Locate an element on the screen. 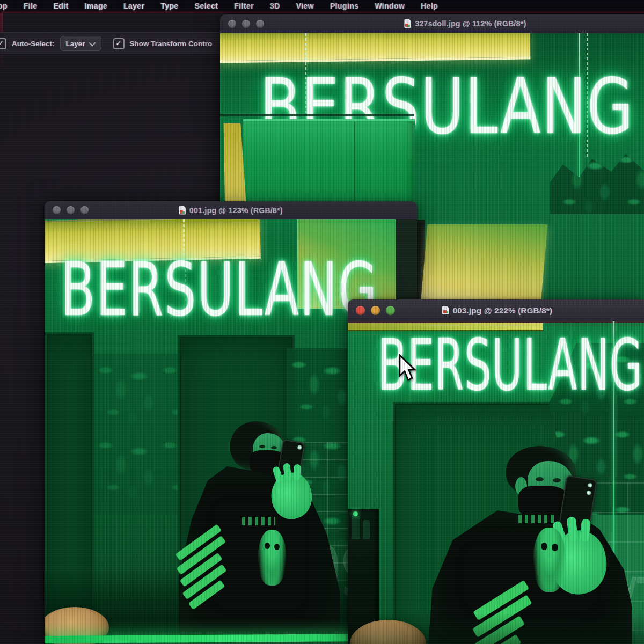 The height and width of the screenshot is (644, 644). person-silhouette is located at coordinates (259, 530).